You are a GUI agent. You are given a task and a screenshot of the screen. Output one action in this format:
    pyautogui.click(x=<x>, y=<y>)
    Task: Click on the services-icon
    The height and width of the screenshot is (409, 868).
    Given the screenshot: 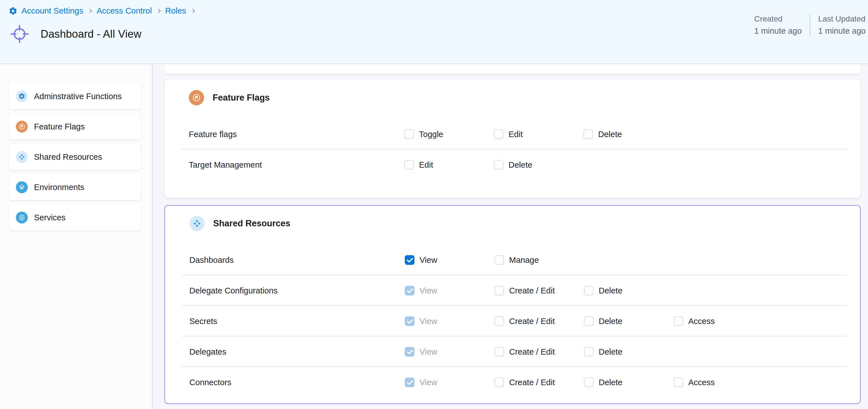 What is the action you would take?
    pyautogui.click(x=22, y=217)
    